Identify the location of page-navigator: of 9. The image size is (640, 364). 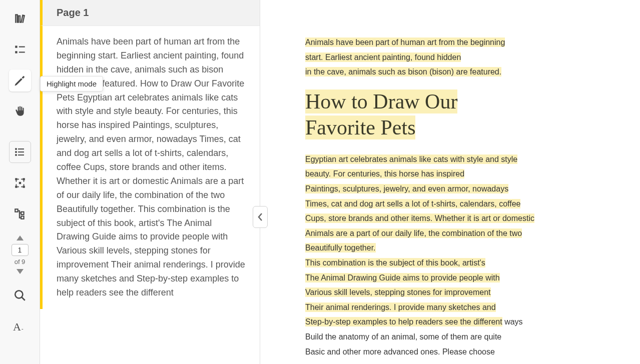
(20, 255).